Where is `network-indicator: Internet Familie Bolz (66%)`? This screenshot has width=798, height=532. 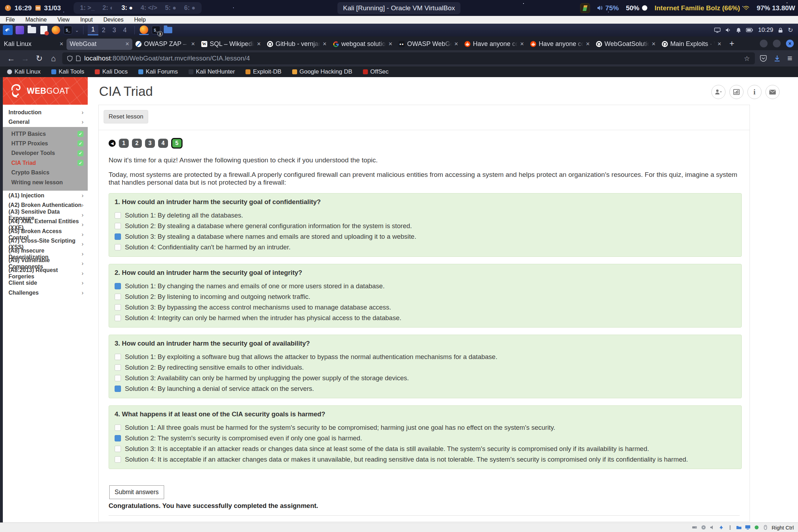
network-indicator: Internet Familie Bolz (66%) is located at coordinates (702, 8).